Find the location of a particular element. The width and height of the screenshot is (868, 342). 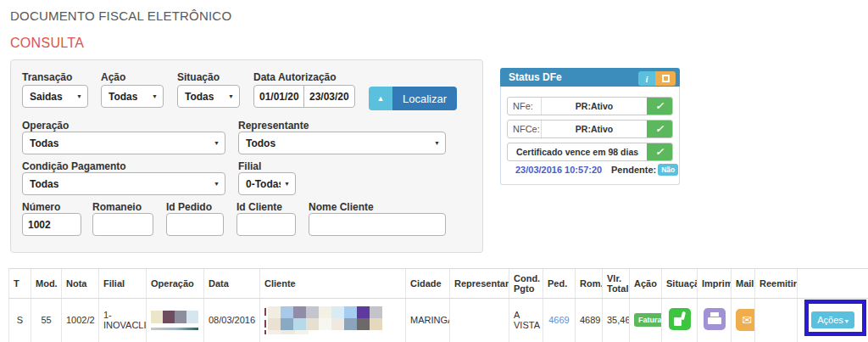

data-autorizacao-from-input is located at coordinates (280, 97).